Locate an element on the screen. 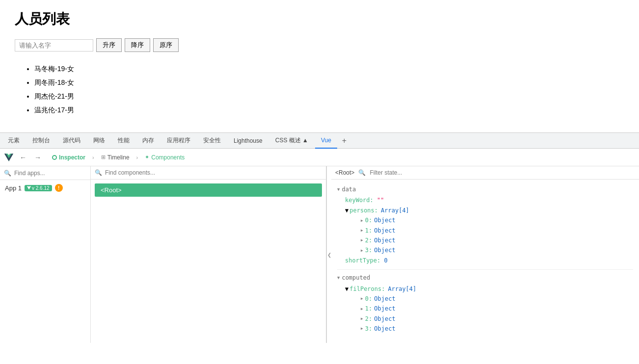  vue-subtabs: Inspector › ⊞ Timeline › ✦ Components is located at coordinates (118, 157).